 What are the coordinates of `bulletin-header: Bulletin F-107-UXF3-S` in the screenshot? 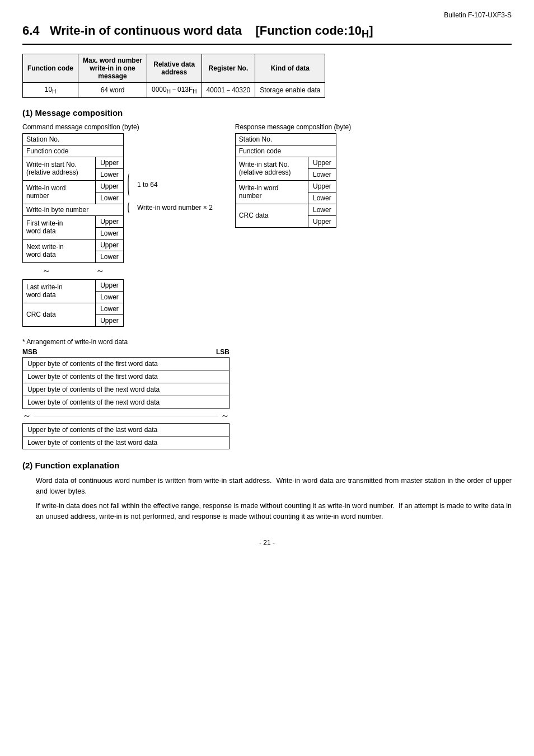 It's located at (267, 15).